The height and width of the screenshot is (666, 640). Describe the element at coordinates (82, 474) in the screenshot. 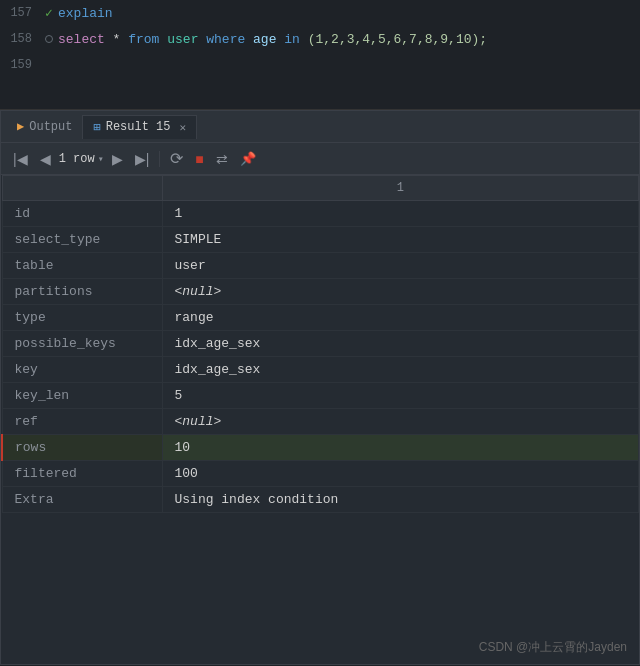

I see `field-cell: filtered` at that location.